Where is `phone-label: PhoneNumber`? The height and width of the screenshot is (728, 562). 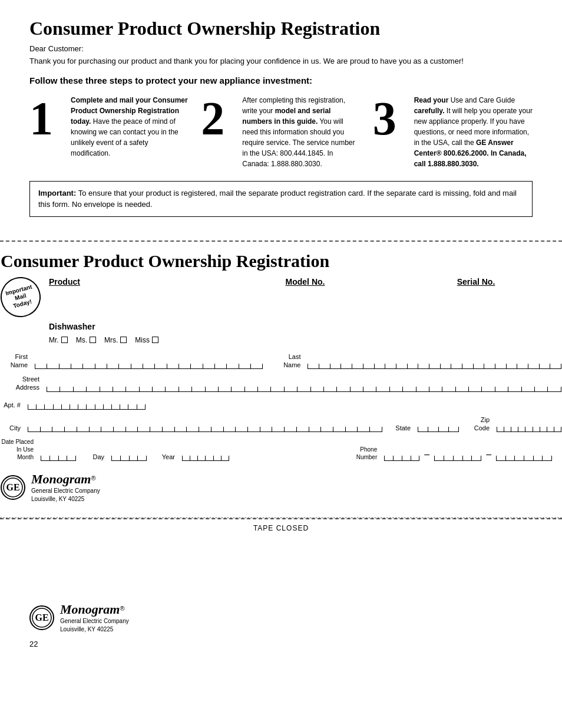 phone-label: PhoneNumber is located at coordinates (366, 453).